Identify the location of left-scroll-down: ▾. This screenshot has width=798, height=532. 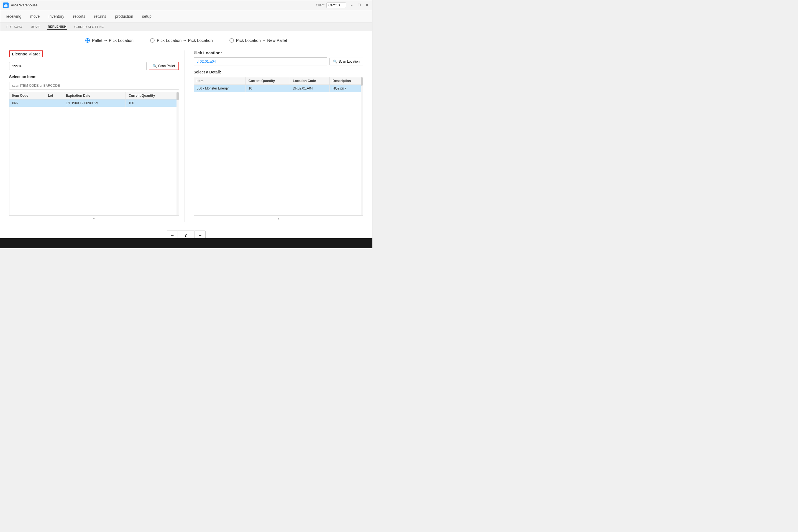
(94, 218).